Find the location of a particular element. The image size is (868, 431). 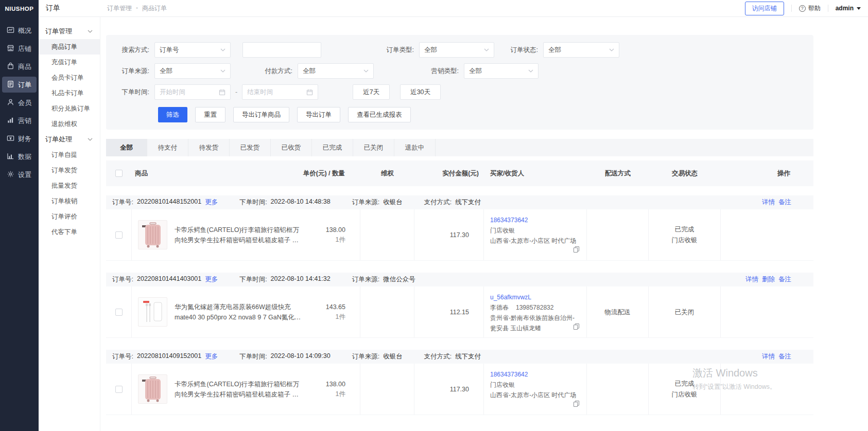

snav-group-order-processing: 订单处理 is located at coordinates (69, 139).